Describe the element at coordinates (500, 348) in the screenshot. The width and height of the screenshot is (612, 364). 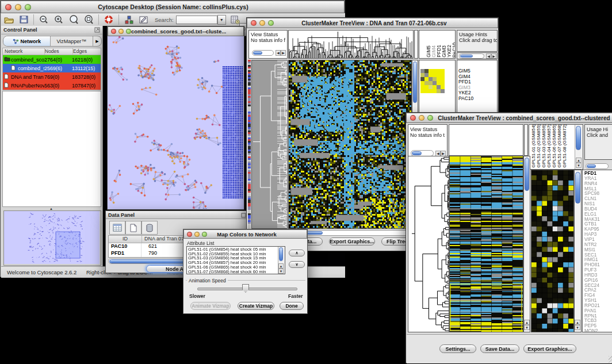
I see `tv2-save-data-button: Save Data...` at that location.